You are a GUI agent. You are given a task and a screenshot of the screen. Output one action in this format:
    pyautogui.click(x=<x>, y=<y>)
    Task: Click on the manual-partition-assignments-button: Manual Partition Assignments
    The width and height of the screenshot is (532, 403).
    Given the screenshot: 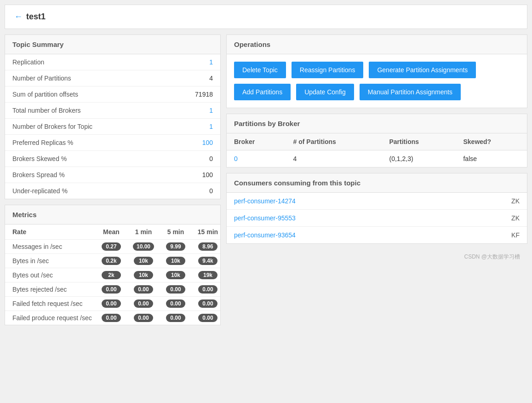 What is the action you would take?
    pyautogui.click(x=410, y=92)
    